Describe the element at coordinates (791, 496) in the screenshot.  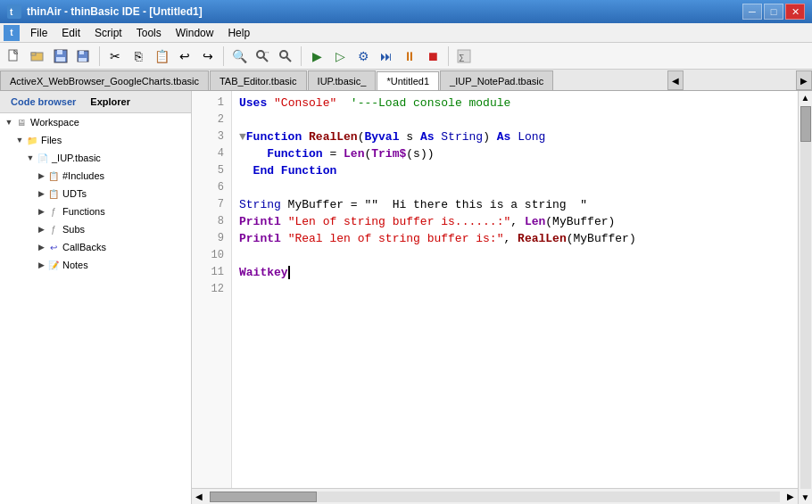
I see `scroll-right-btn: ▶` at that location.